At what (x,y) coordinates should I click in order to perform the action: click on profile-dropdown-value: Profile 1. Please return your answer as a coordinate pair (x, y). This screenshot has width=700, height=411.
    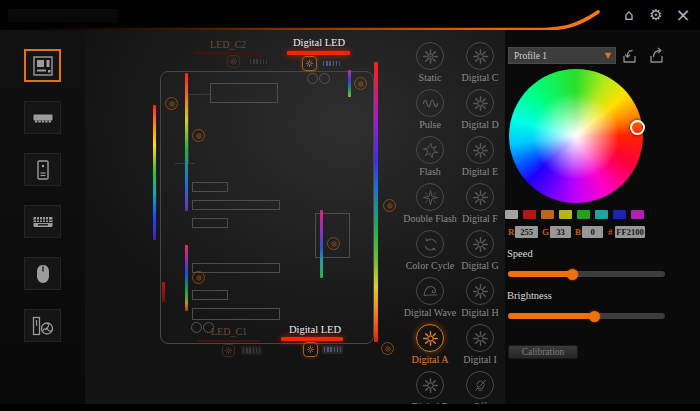
    Looking at the image, I should click on (557, 56).